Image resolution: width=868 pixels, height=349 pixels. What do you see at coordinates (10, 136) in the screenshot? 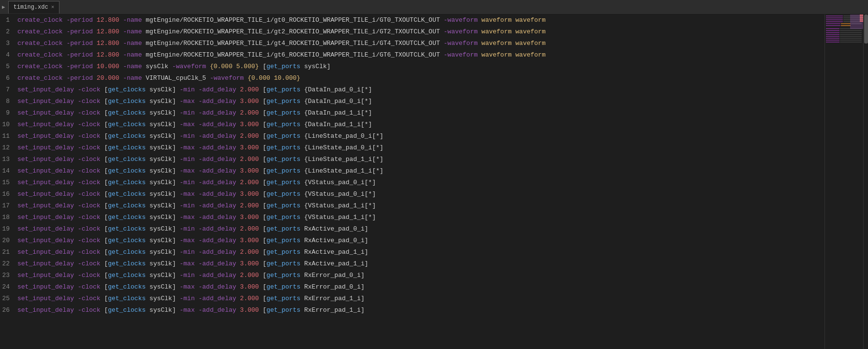
I see `line-number: 11` at bounding box center [10, 136].